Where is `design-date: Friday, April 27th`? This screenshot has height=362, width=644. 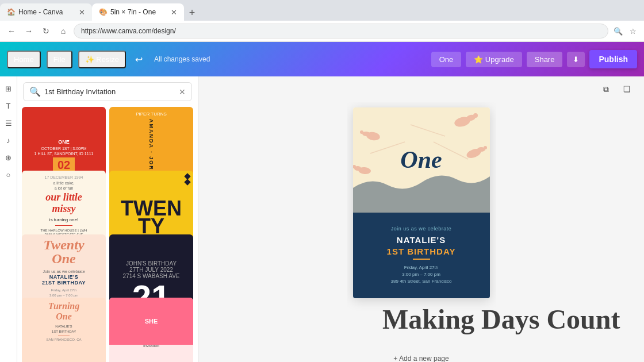 design-date: Friday, April 27th is located at coordinates (421, 268).